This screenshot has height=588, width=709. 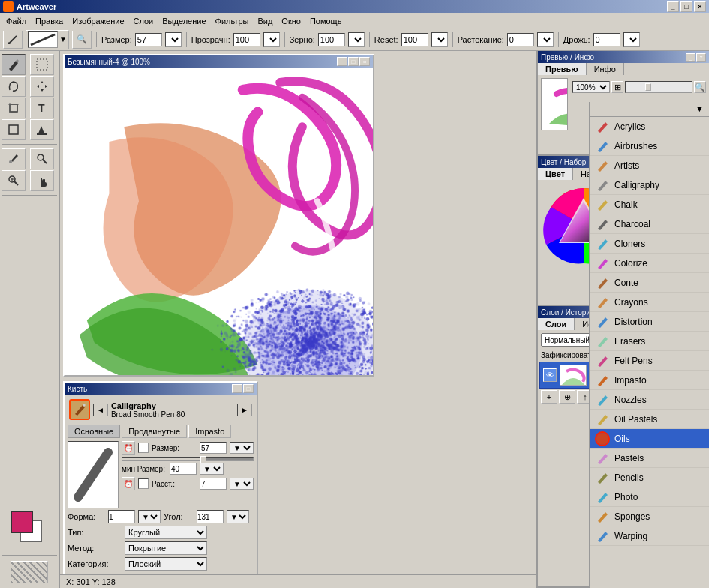 What do you see at coordinates (14, 86) in the screenshot?
I see `tool-lasso` at bounding box center [14, 86].